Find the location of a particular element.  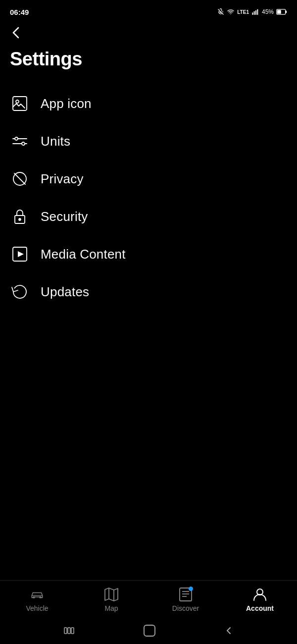

settings-item-app-icon: App icon is located at coordinates (148, 104).